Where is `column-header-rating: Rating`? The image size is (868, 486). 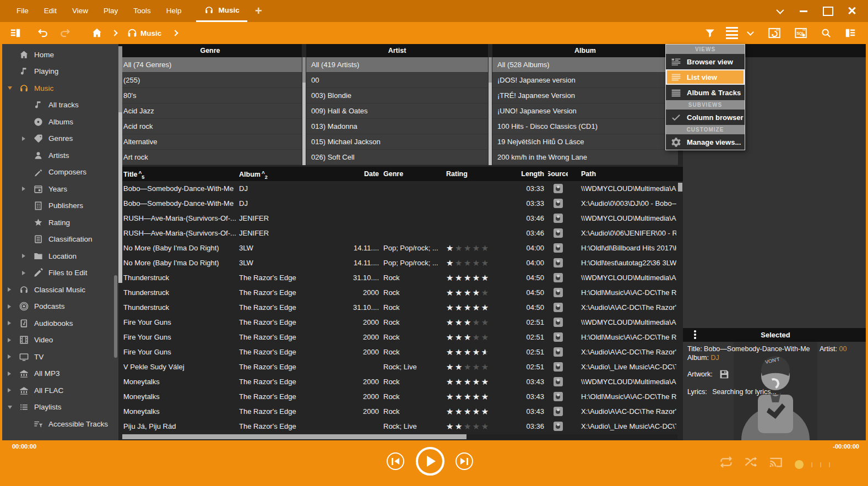
column-header-rating: Rating is located at coordinates (474, 174).